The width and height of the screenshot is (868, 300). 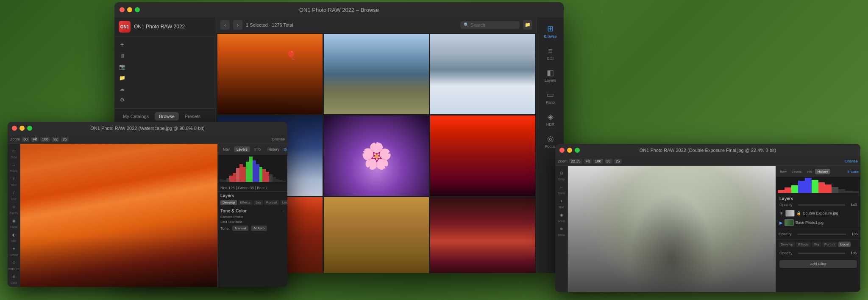 I want to click on hdr-panel-icon: ◈, so click(x=551, y=117).